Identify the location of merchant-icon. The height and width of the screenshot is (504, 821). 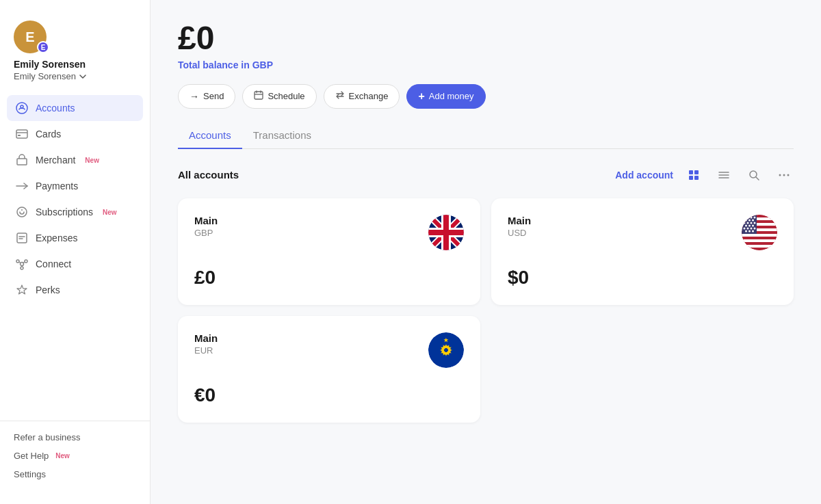
(22, 160).